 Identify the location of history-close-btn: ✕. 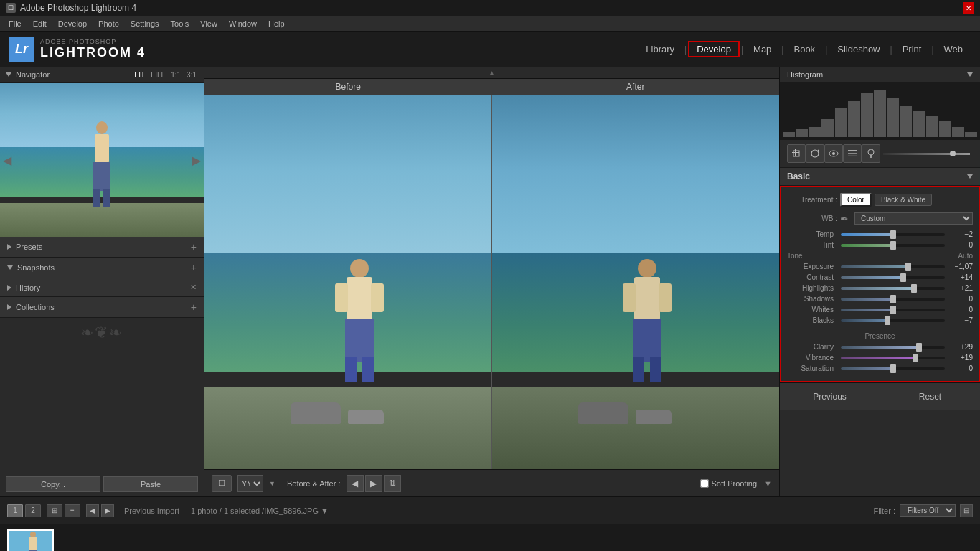
(194, 287).